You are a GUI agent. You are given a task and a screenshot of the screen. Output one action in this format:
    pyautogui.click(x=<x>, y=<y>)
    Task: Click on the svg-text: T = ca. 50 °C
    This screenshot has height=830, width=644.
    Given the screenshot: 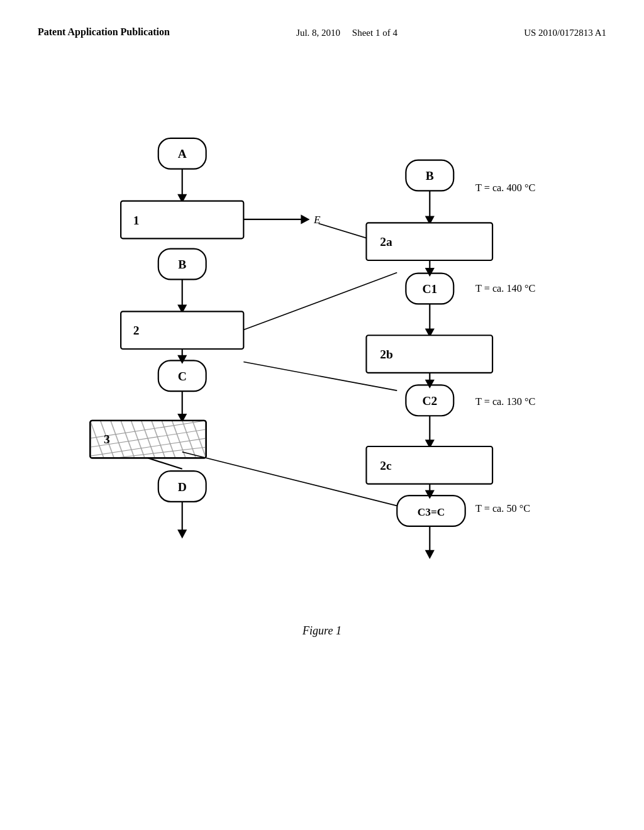 What is the action you would take?
    pyautogui.click(x=503, y=509)
    